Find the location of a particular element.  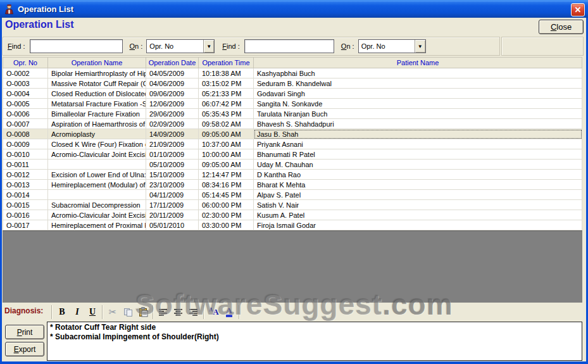

cell-patient-name: D Kantha Rao is located at coordinates (418, 175).